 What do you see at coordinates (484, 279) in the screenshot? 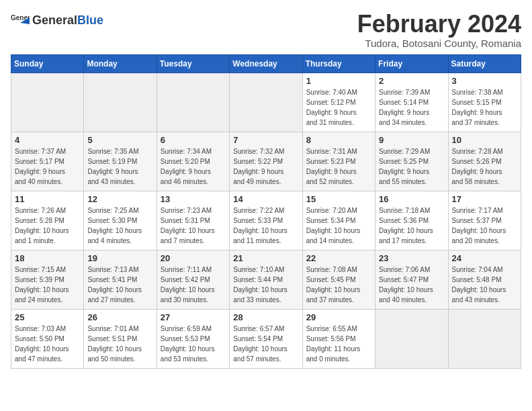
I see `calendar-cell: 24Sunrise: 7:04 AM Sunset: 5:48 PM Dayli…` at bounding box center [484, 279].